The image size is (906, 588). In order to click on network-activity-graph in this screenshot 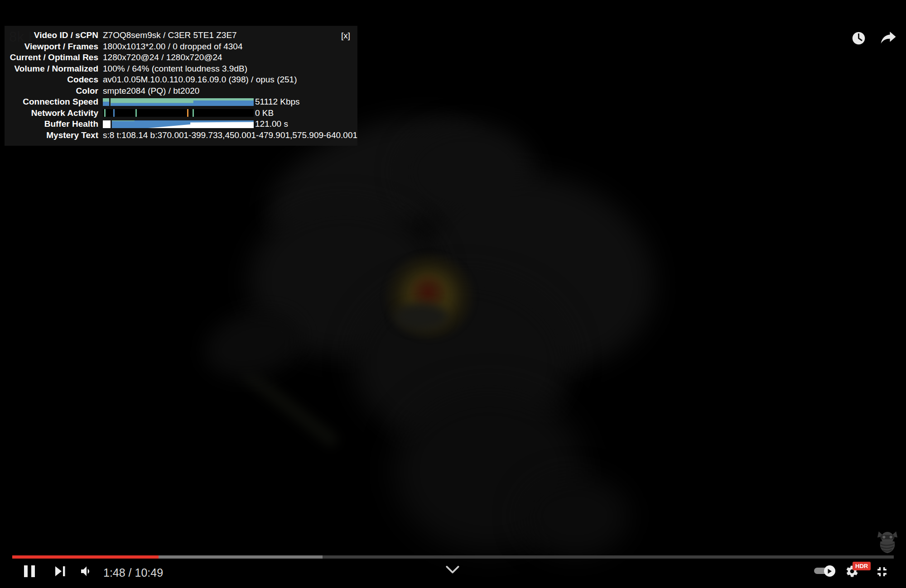, I will do `click(178, 113)`.